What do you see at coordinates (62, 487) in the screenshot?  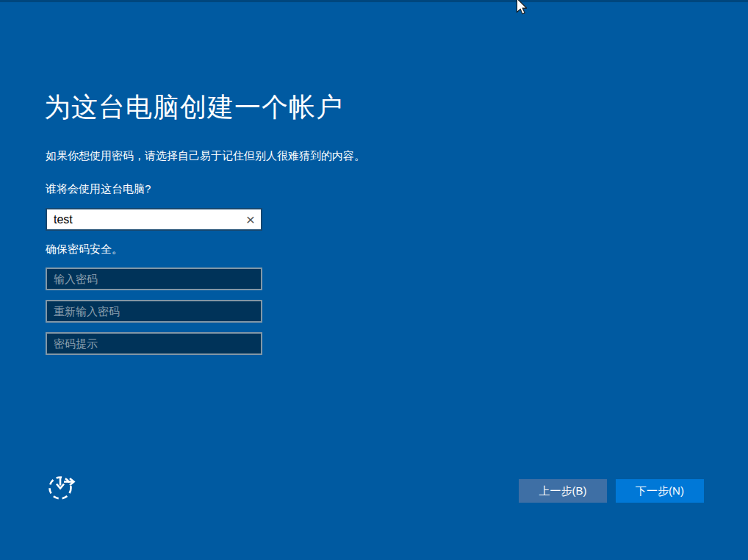 I see `ease-of-access-icon` at bounding box center [62, 487].